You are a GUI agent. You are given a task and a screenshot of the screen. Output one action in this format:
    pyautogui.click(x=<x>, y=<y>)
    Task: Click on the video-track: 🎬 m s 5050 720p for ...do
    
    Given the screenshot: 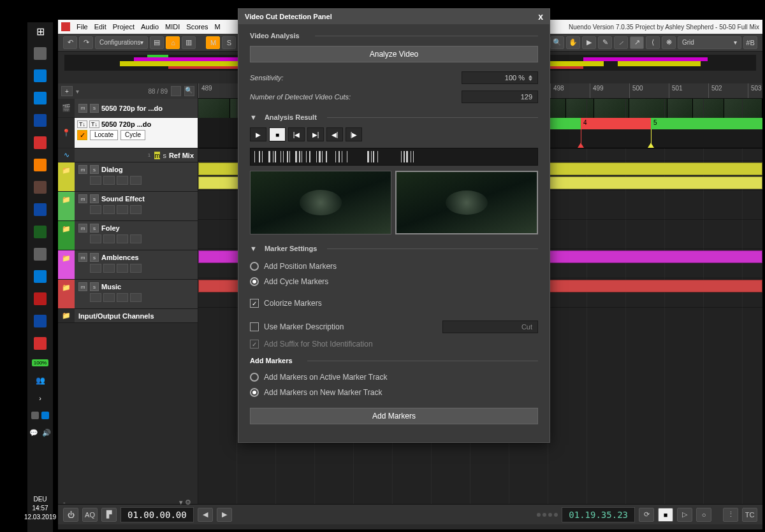 What is the action you would take?
    pyautogui.click(x=127, y=108)
    